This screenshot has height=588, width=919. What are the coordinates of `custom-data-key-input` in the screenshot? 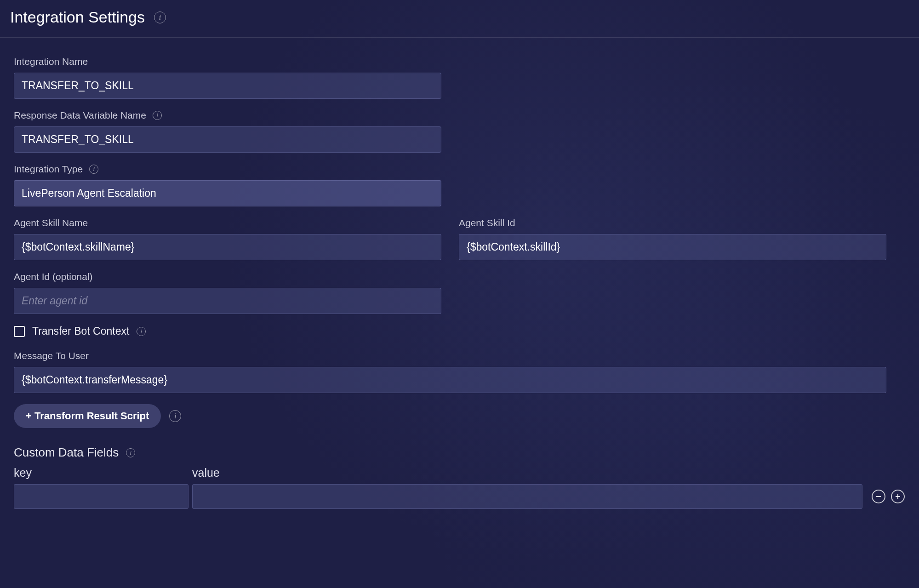 It's located at (101, 497).